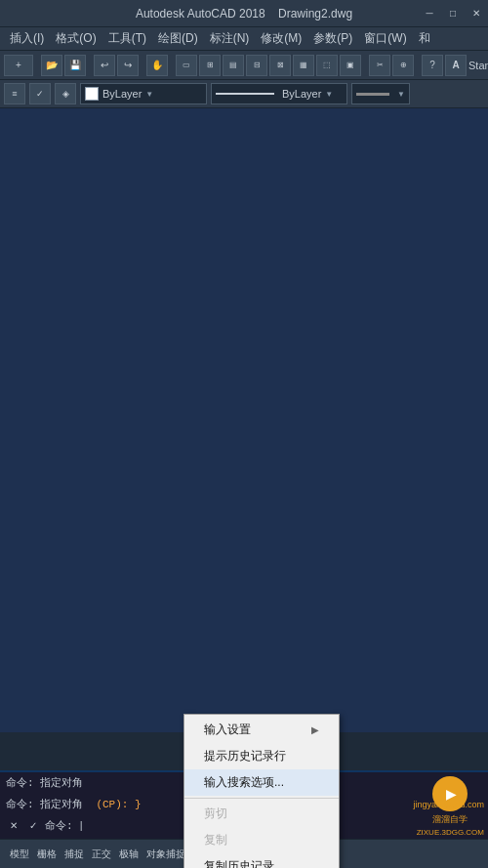 The image size is (488, 868). What do you see at coordinates (478, 65) in the screenshot?
I see `standard-label: Standard` at bounding box center [478, 65].